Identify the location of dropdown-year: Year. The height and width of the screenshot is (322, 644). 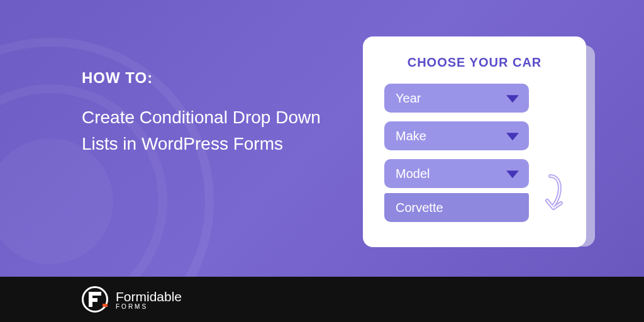
(457, 98).